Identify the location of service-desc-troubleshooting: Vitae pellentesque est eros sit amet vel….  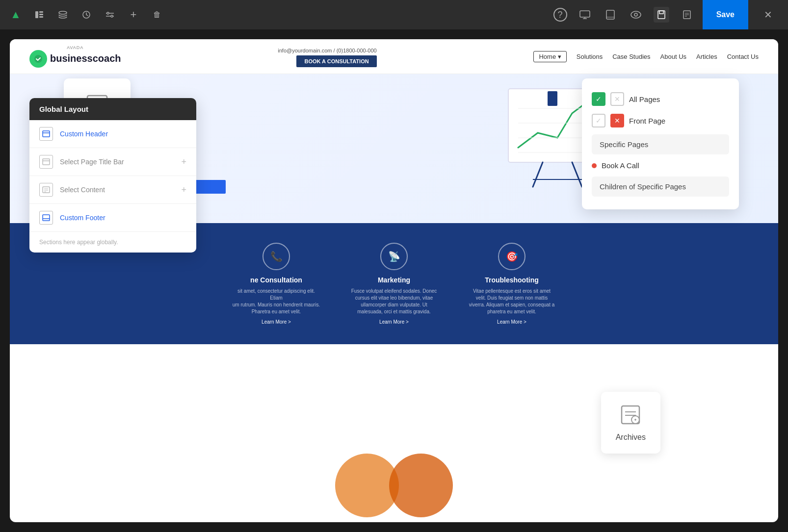
(512, 302).